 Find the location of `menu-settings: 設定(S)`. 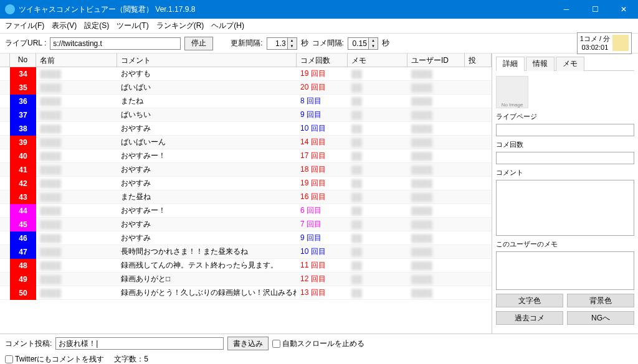

menu-settings: 設定(S) is located at coordinates (97, 26).